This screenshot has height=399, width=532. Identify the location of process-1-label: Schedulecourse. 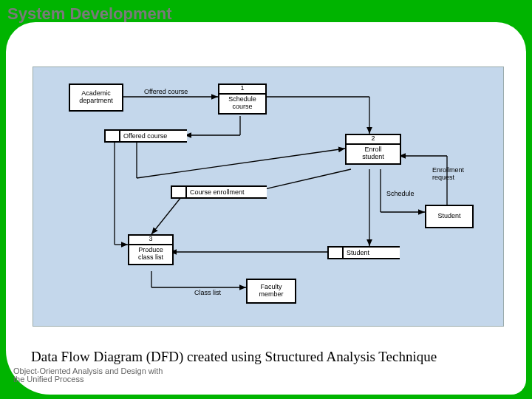
(242, 103).